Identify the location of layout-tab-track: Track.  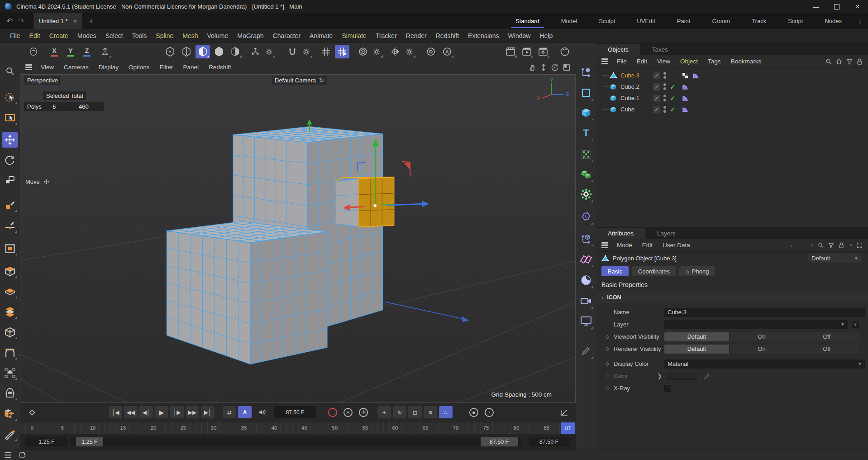
(759, 21).